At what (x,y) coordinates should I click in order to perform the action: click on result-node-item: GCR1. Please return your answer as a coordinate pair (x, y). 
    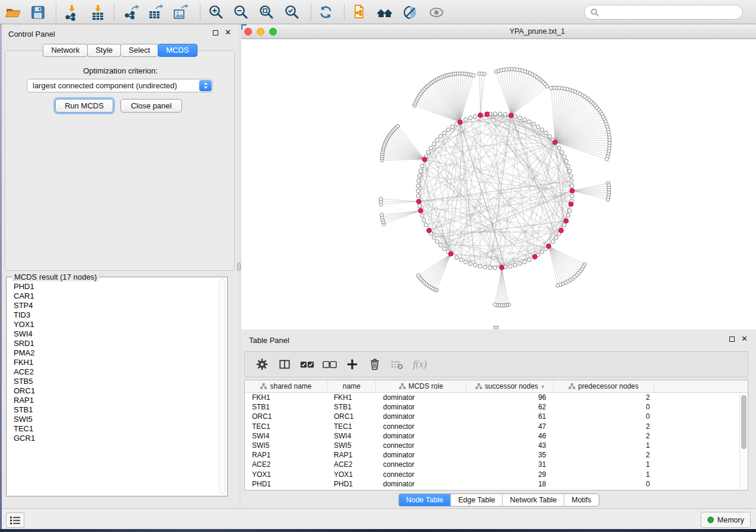
    Looking at the image, I should click on (116, 438).